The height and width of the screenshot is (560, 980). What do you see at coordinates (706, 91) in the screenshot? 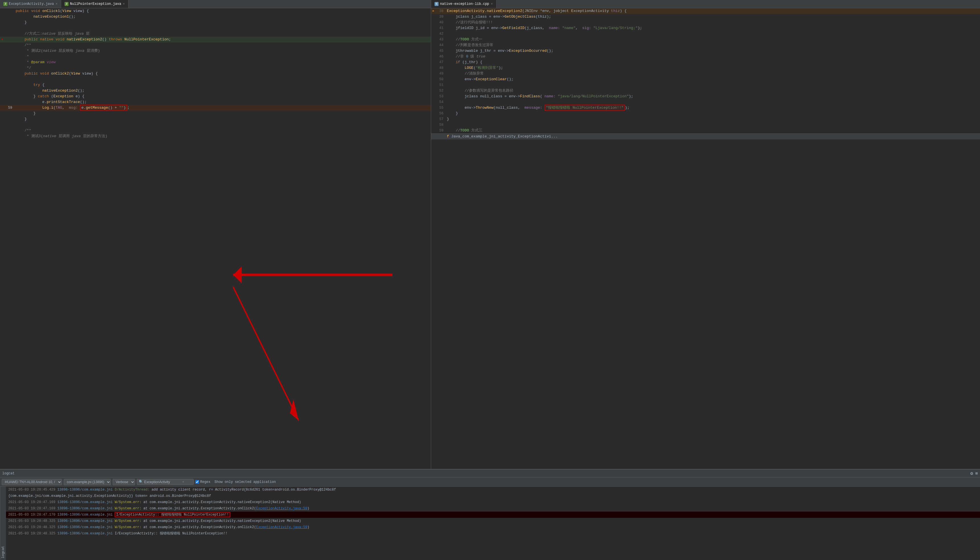
I see `code-line: 52 //参数填写的是异常包名路径` at bounding box center [706, 91].